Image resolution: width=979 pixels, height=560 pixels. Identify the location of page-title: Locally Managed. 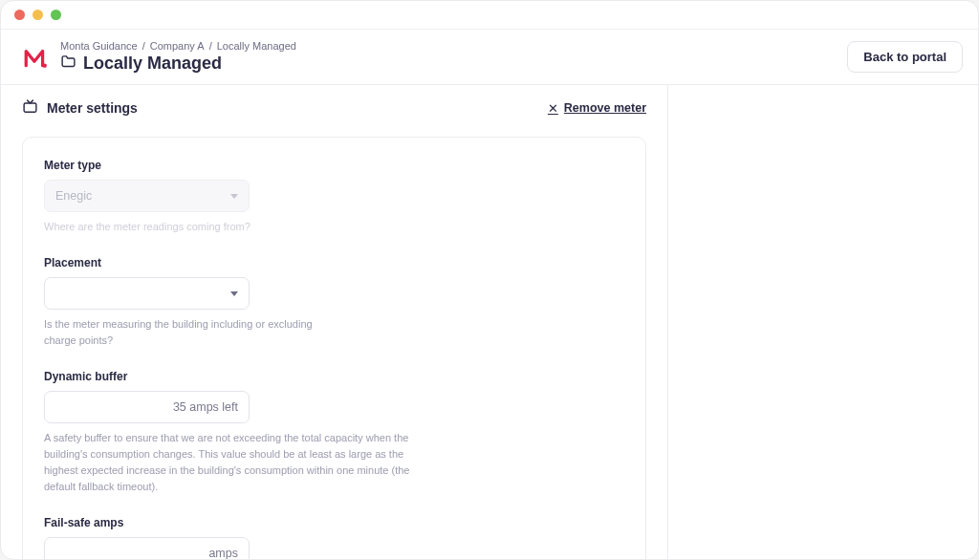
(153, 63).